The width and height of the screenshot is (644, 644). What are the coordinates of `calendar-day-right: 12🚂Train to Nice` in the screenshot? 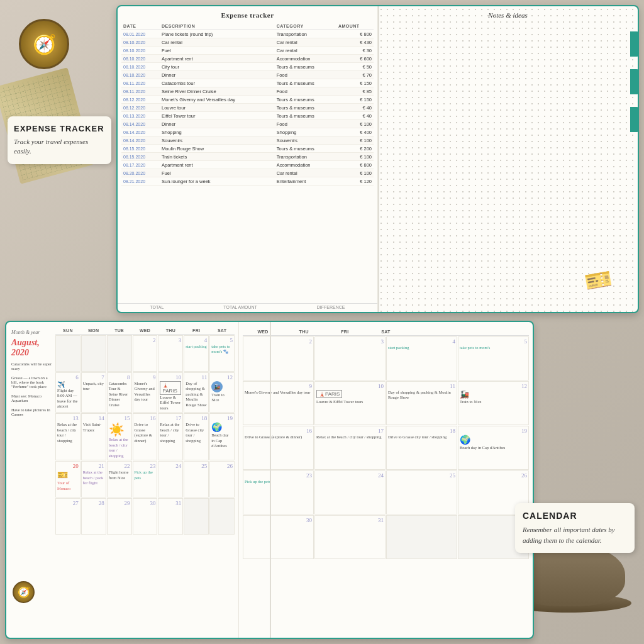 It's located at (493, 403).